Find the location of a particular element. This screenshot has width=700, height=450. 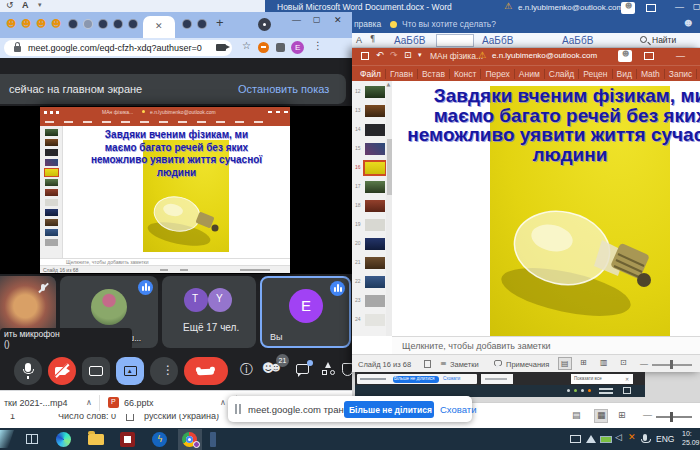

ppt-account: e.n.lyubimenko@outlook.com is located at coordinates (544, 56).